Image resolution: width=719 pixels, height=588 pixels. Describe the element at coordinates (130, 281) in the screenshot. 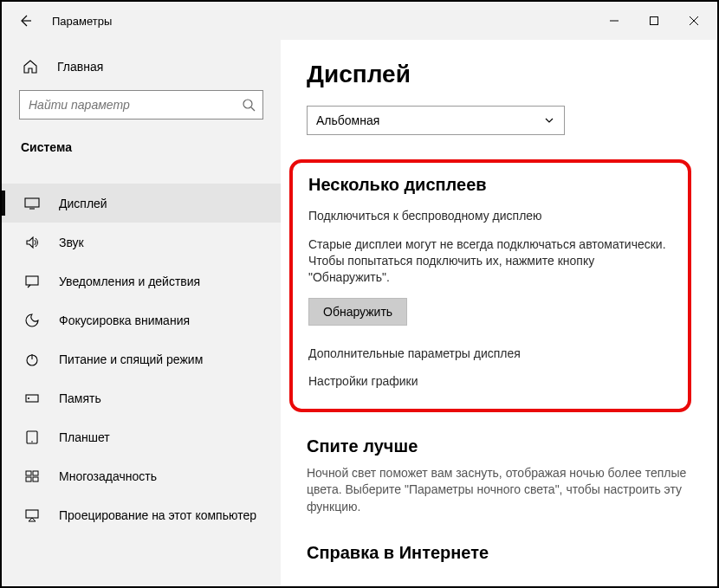

I see `sidebar-item-label: Уведомления и действия` at that location.